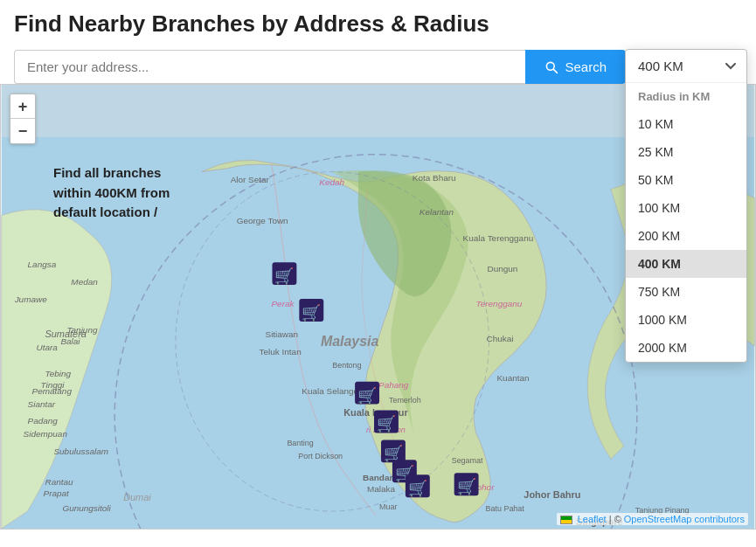  What do you see at coordinates (350, 341) in the screenshot?
I see `svg-text: Malaysia` at bounding box center [350, 341].